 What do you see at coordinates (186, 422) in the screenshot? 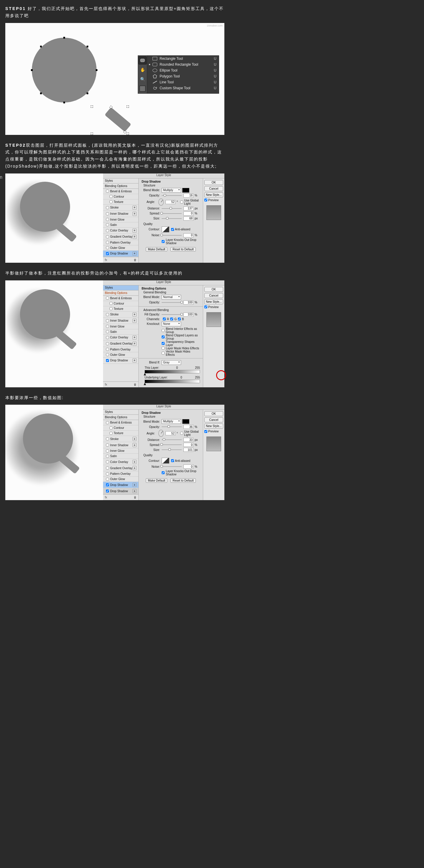
I see `color-swatch` at bounding box center [186, 422].